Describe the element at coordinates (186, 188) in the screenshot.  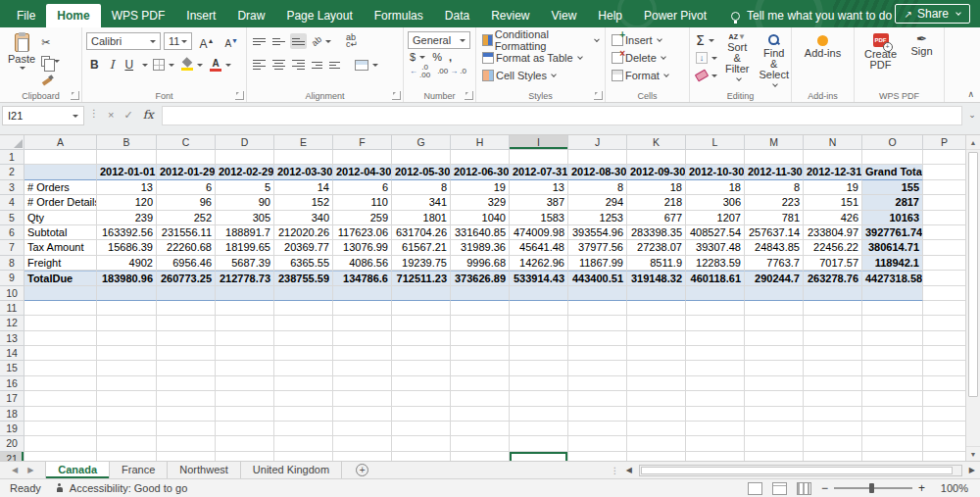
I see `cell-C3: 6` at that location.